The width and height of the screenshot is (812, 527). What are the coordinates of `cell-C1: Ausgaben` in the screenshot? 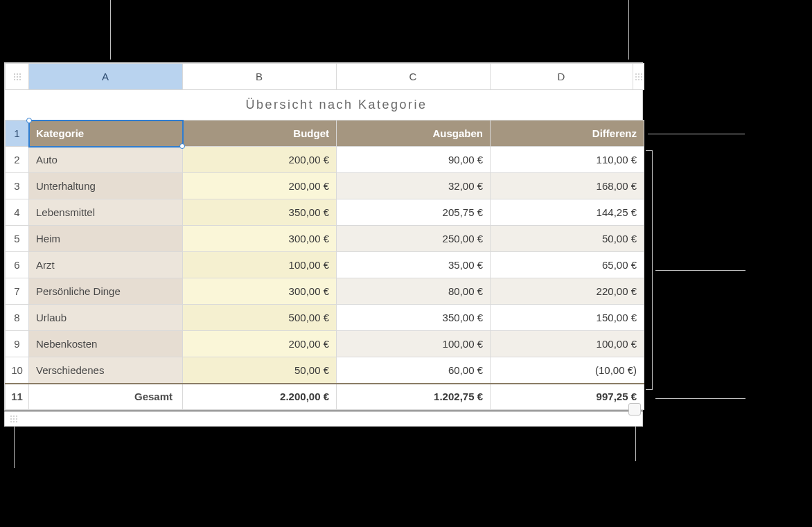 It's located at (414, 134).